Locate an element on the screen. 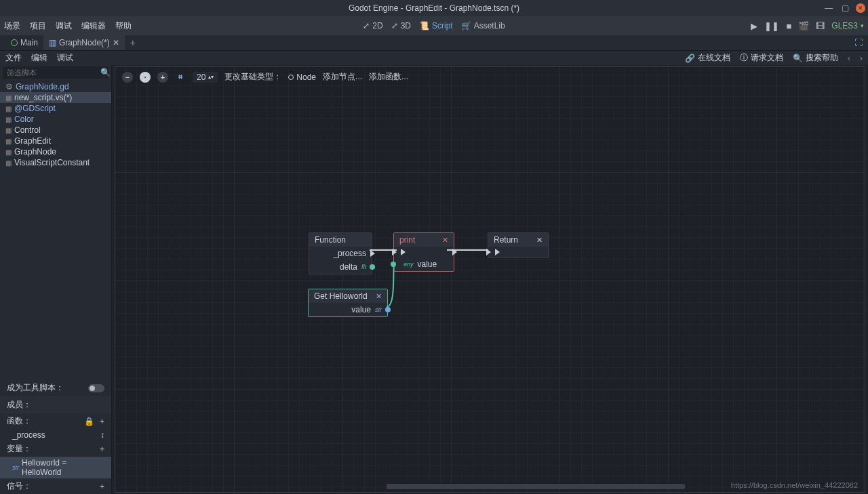 The image size is (868, 494). menu-edit: 编辑 is located at coordinates (39, 58).